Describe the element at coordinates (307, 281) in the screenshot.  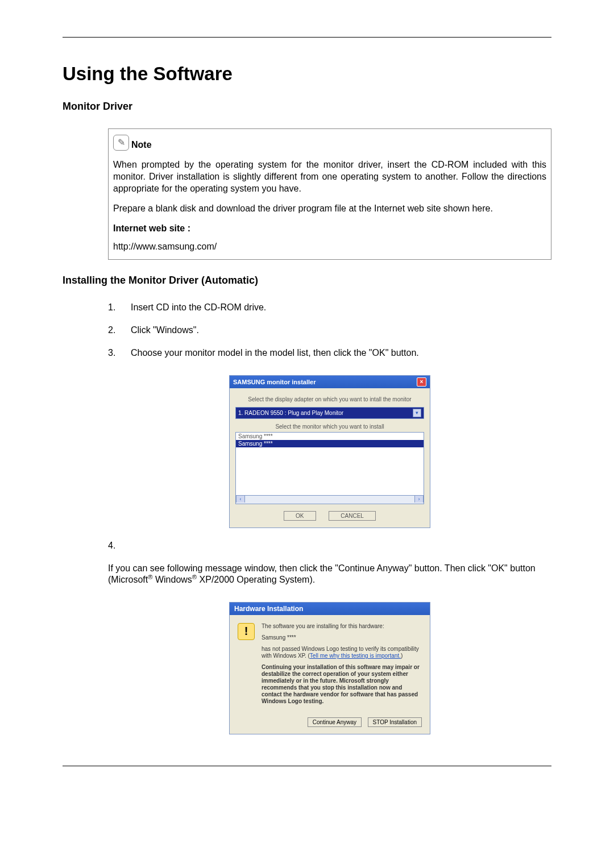
I see `section-install-auto: Installing the Monitor Driver (Automatic…` at that location.